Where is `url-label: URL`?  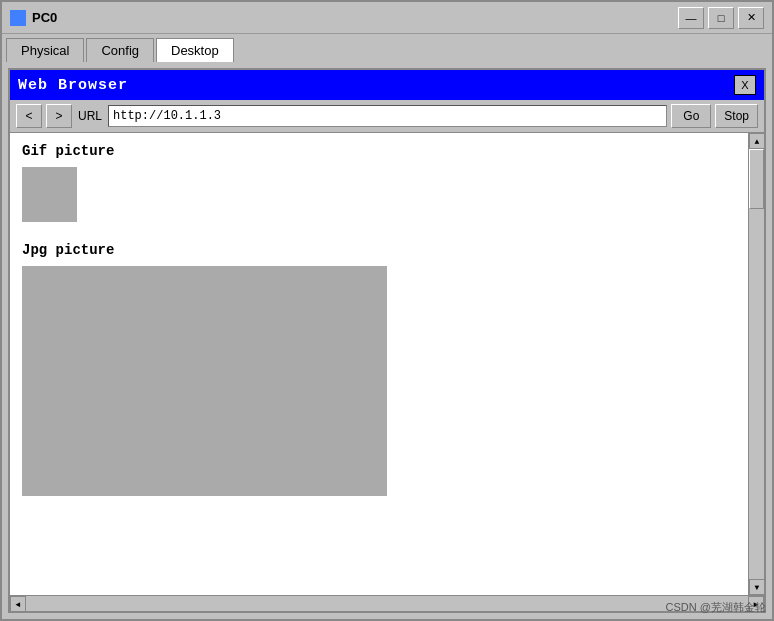 url-label: URL is located at coordinates (90, 116).